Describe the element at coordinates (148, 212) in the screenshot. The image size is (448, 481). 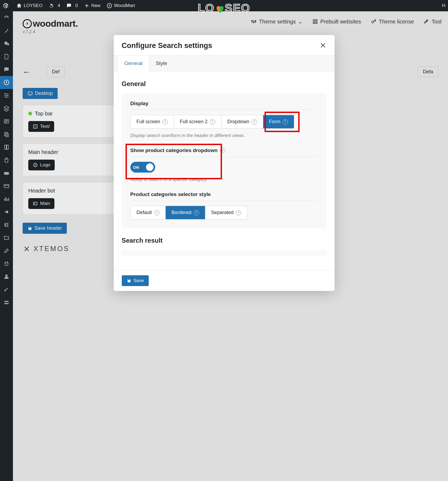
I see `opt-default: Default?` at that location.